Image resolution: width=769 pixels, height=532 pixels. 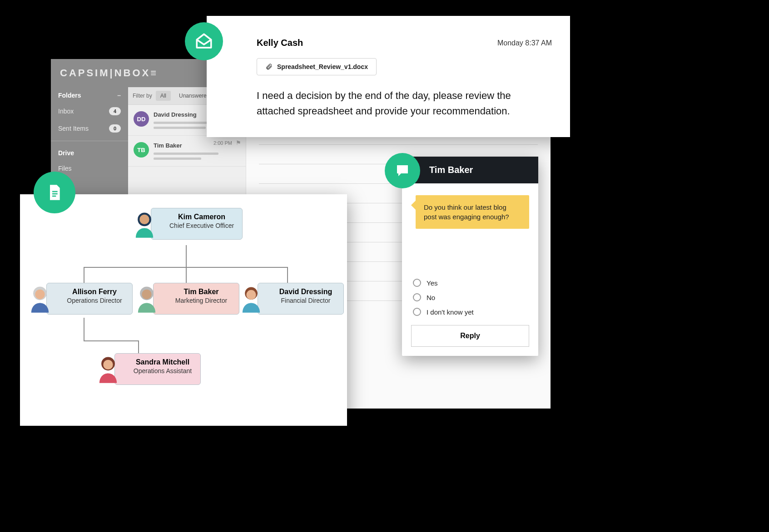 What do you see at coordinates (163, 371) in the screenshot?
I see `person-title: Operations Assistant` at bounding box center [163, 371].